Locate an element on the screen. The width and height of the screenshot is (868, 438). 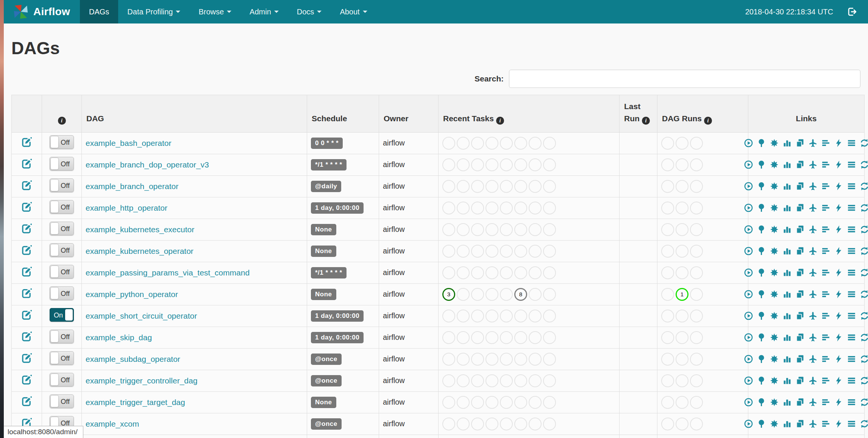
column-header-schedule: Schedule is located at coordinates (343, 114).